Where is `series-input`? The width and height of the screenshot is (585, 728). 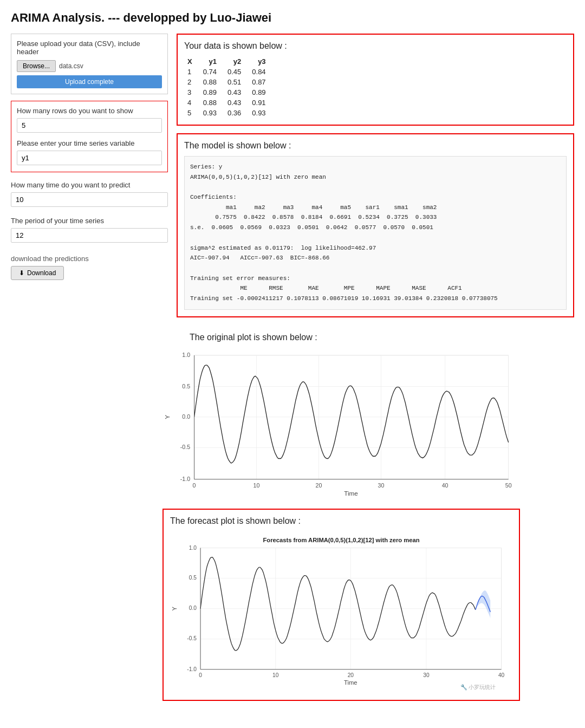
series-input is located at coordinates (89, 158).